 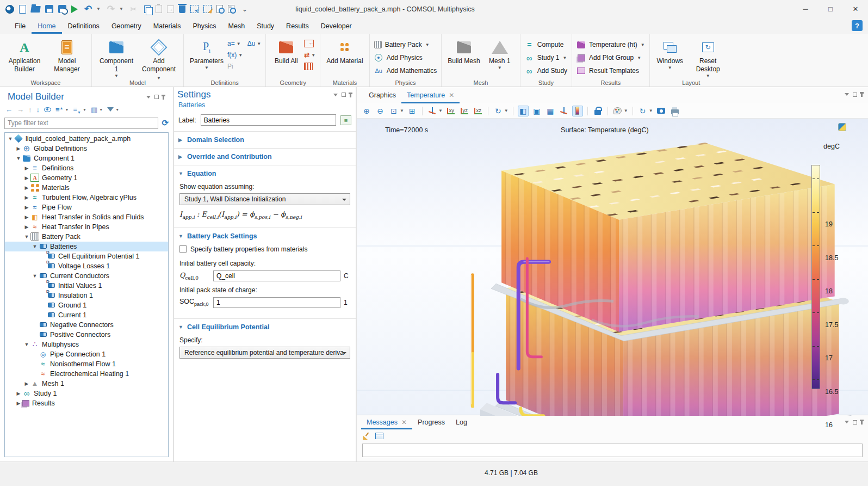 What do you see at coordinates (406, 45) in the screenshot?
I see `battery-pack-interface-button: Battery Pack▼` at bounding box center [406, 45].